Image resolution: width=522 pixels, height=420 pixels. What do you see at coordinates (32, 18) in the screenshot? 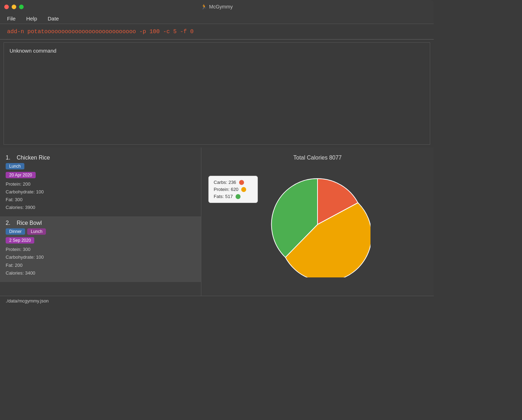
I see `menu-help: Help` at bounding box center [32, 18].